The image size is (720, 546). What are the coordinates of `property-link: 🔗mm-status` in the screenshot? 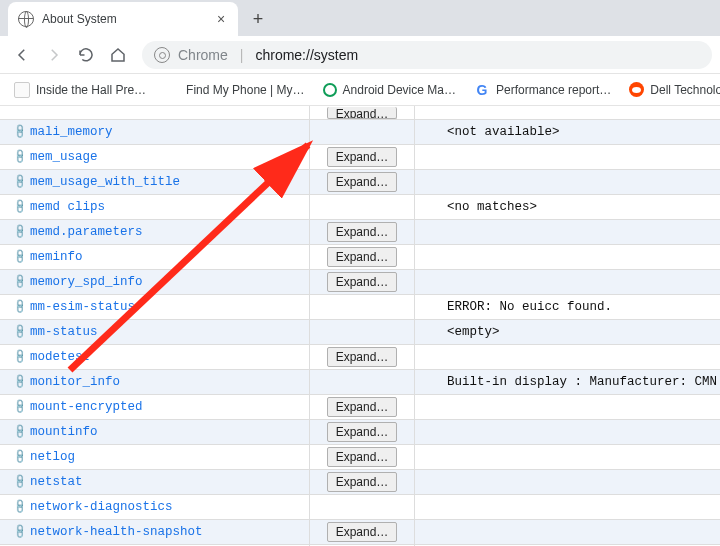 It's located at (155, 332).